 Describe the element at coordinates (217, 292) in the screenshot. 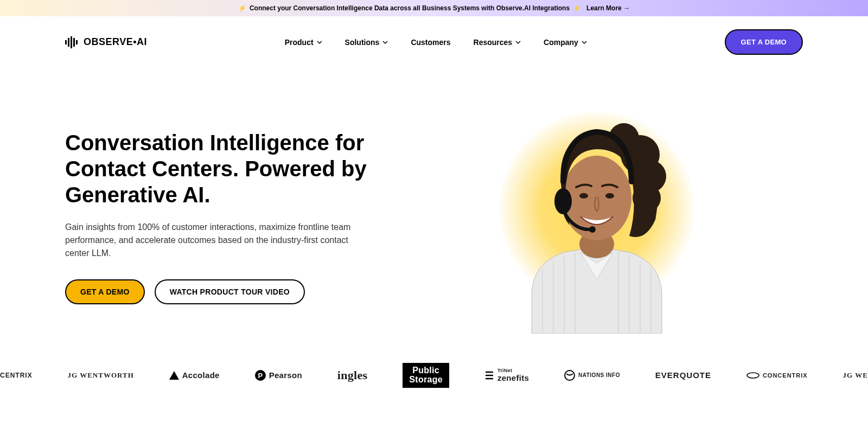

I see `hero-buttons: GET A DEMO WATCH PRODUCT TOUR VIDEO` at that location.